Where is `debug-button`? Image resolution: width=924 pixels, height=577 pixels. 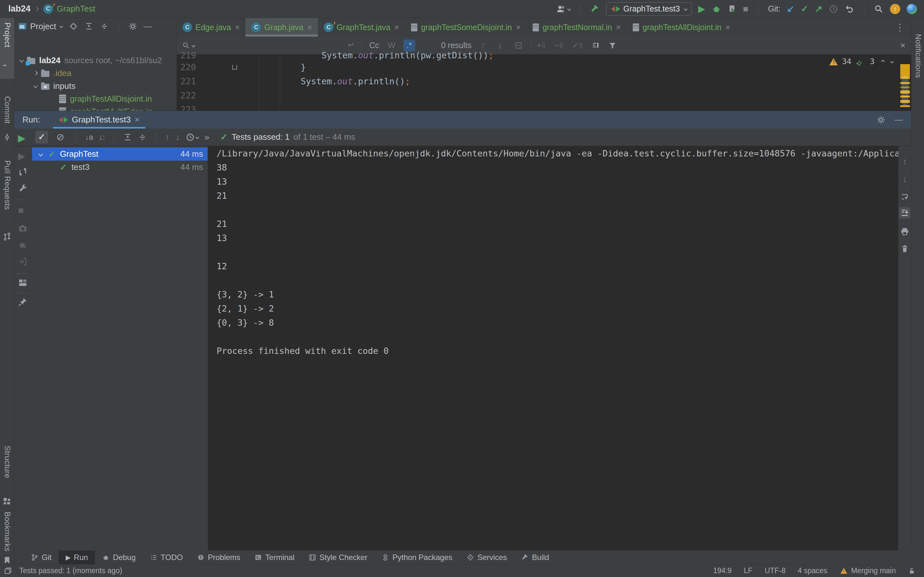 debug-button is located at coordinates (716, 9).